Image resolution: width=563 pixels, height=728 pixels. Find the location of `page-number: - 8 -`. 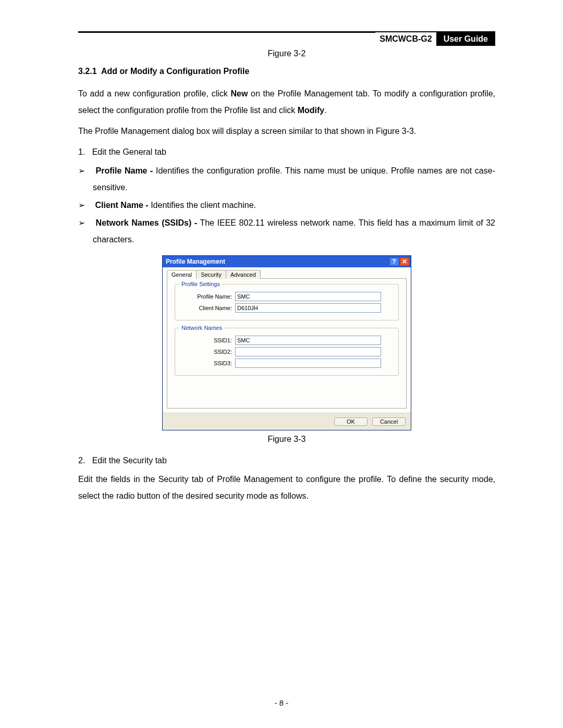

page-number: - 8 - is located at coordinates (282, 702).